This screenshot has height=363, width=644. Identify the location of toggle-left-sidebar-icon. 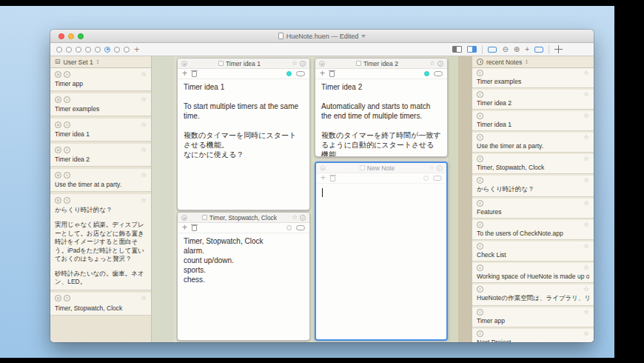
(457, 49).